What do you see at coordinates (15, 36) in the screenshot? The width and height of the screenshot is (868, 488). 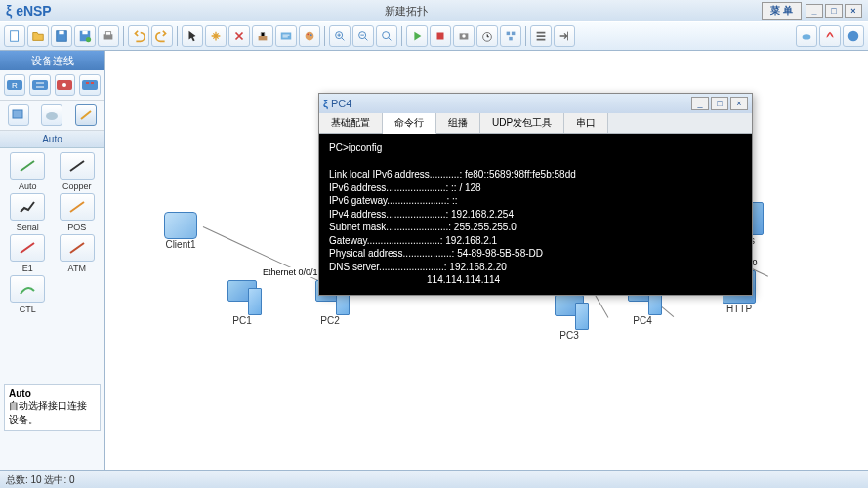 I see `new-icon` at bounding box center [15, 36].